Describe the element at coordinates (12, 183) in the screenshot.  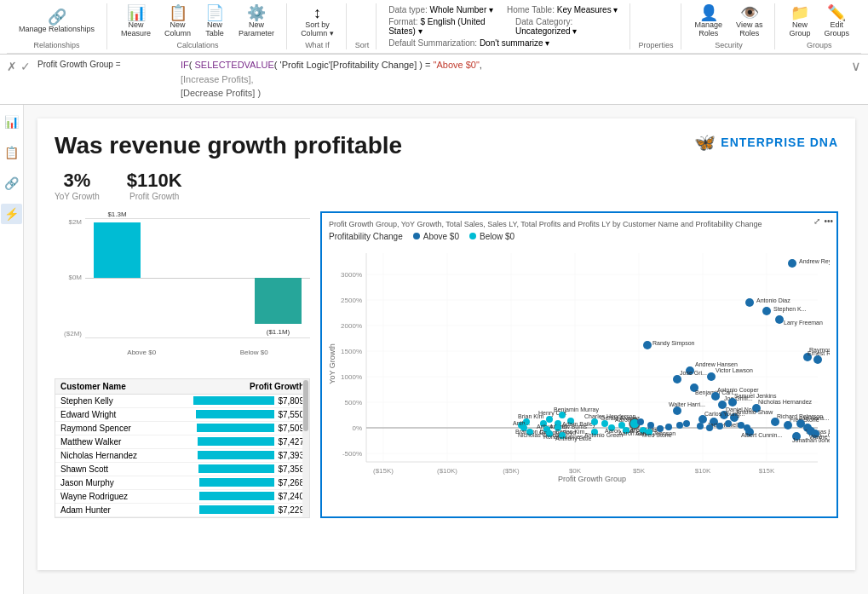
I see `sidebar-model-view-icon: 🔗` at that location.